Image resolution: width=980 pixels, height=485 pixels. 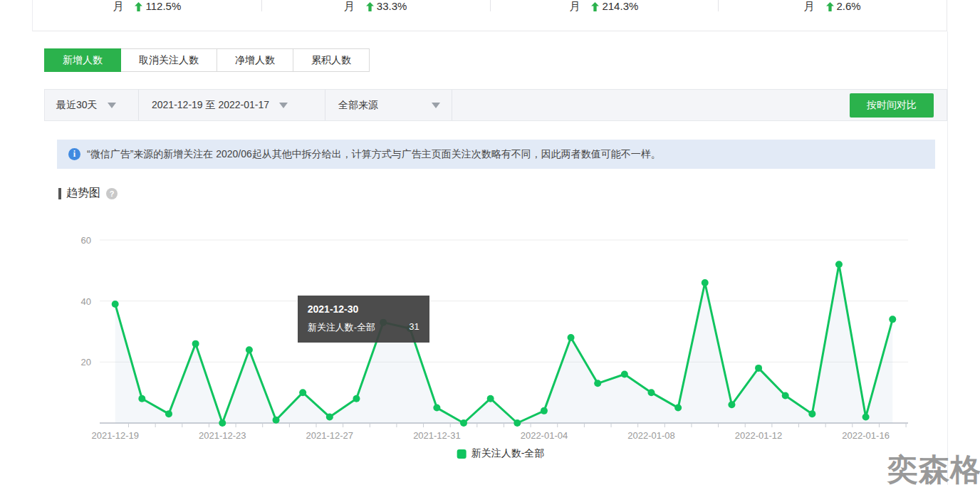 What do you see at coordinates (112, 194) in the screenshot?
I see `help-icon: ?` at bounding box center [112, 194].